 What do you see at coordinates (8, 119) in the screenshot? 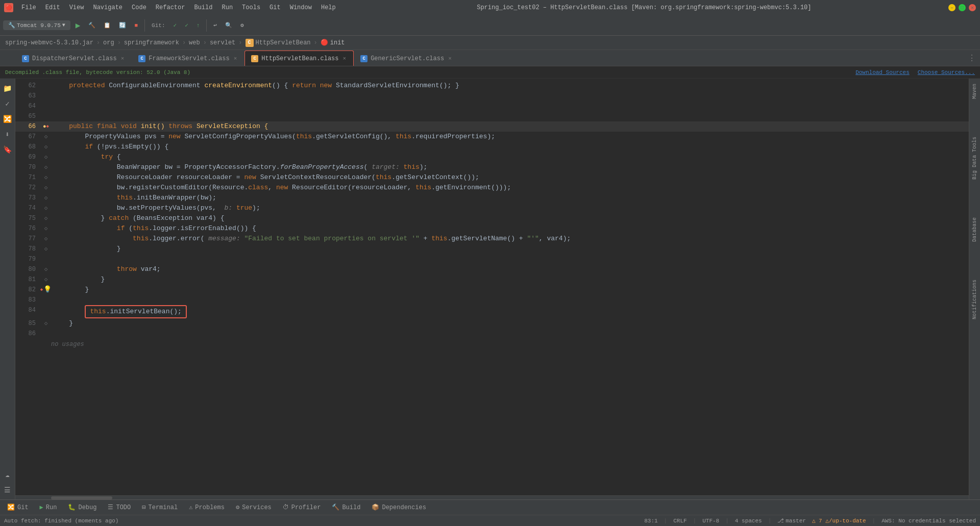
I see `vcs-icon: 🔀` at bounding box center [8, 119].